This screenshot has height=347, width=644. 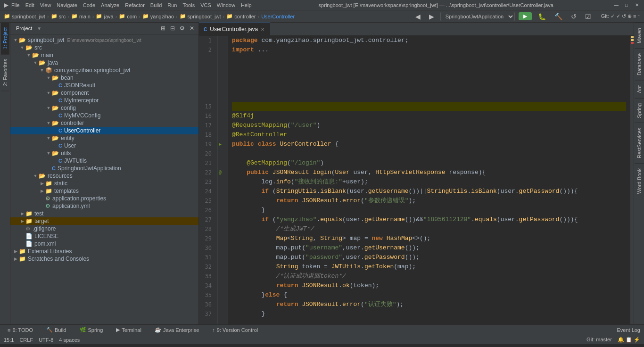 I want to click on breadcrumb-main: 📁 main, so click(x=81, y=16).